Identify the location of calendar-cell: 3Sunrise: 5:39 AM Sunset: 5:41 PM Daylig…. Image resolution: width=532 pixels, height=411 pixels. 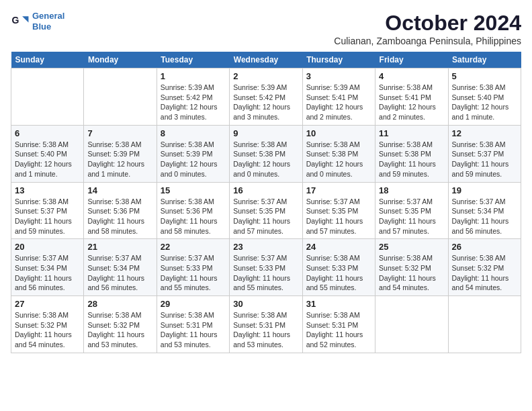
(339, 97).